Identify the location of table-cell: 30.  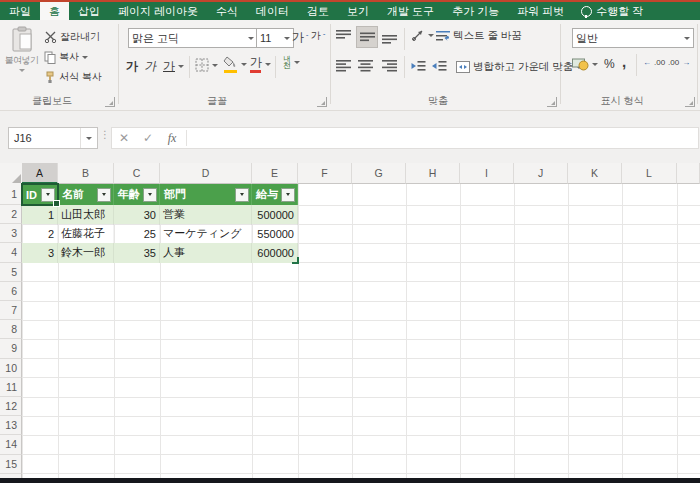
(137, 214).